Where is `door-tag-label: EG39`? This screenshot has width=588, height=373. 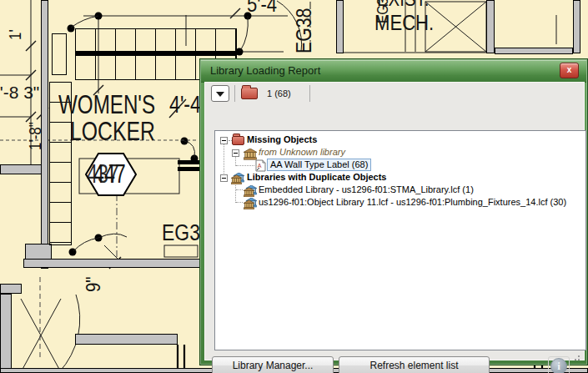 door-tag-label: EG39 is located at coordinates (383, 12).